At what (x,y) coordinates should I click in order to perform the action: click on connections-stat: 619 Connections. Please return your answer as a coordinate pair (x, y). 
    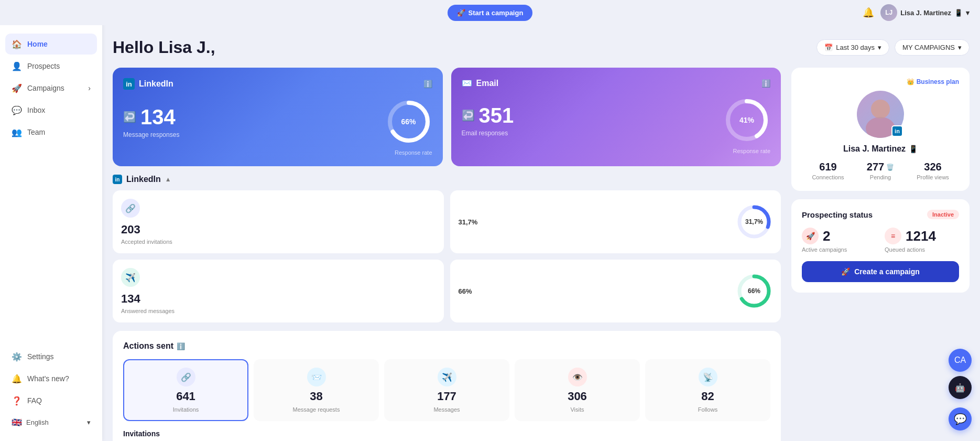
    Looking at the image, I should click on (828, 171).